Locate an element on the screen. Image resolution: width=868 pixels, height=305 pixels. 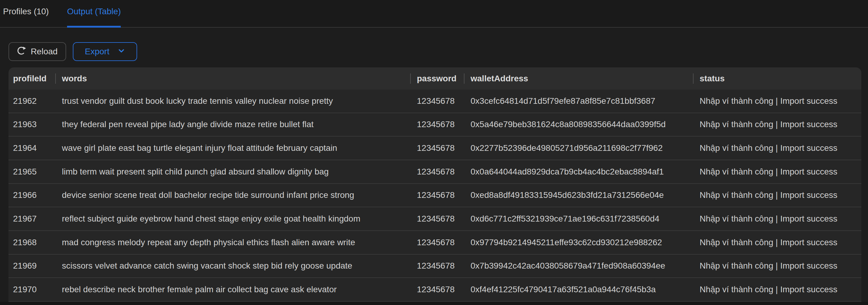
cell-walletAddress: 0x0a644044ad8929dca7b9cb4ac4bc2ebac8894a… is located at coordinates (578, 172).